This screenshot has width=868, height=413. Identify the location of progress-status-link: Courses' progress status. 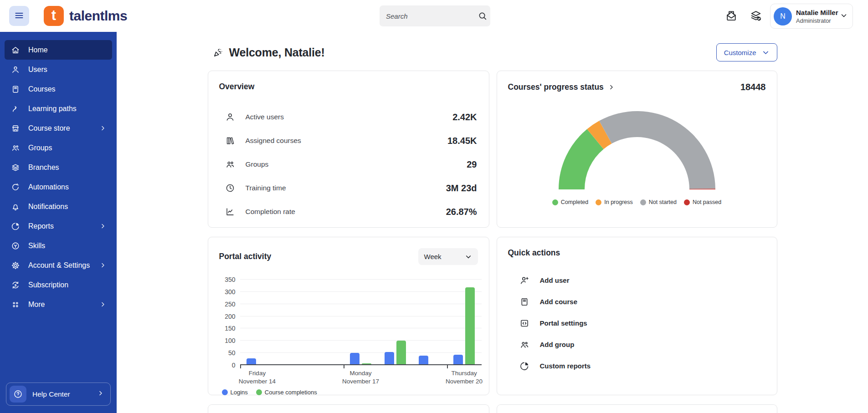
(561, 87).